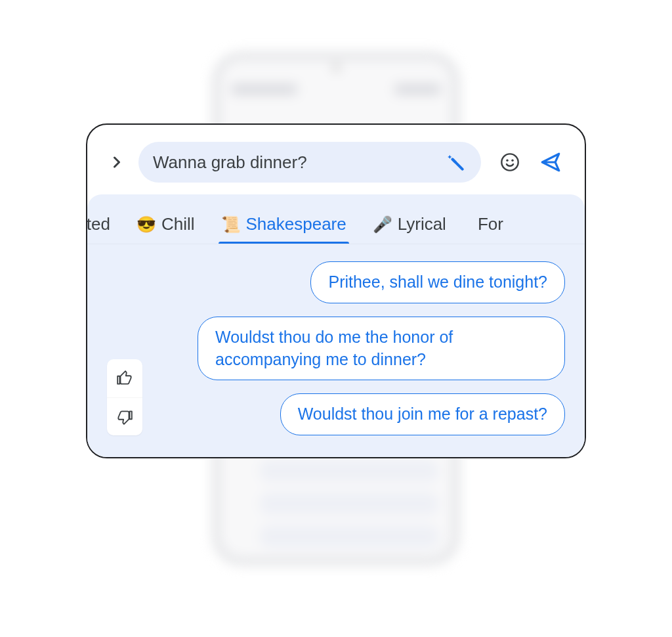  Describe the element at coordinates (125, 416) in the screenshot. I see `thumbs-down-button` at that location.